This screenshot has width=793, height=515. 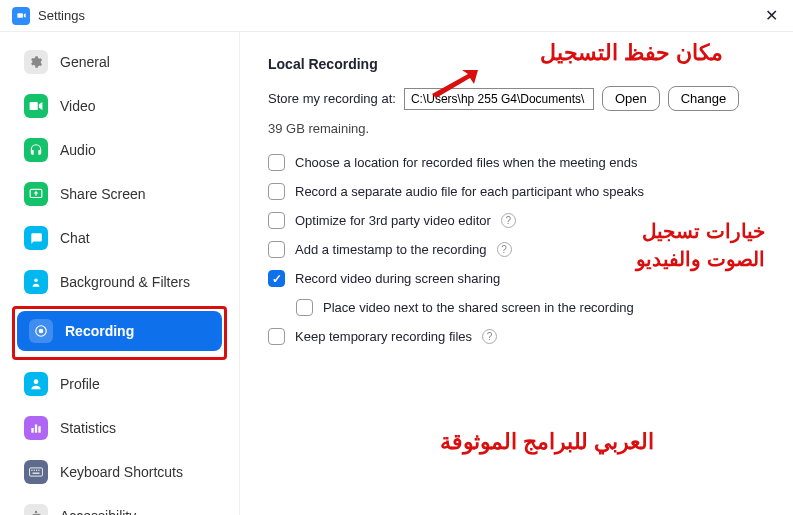 I want to click on option-choose-location: Choose a location for recorded files whe…, so click(x=516, y=162).